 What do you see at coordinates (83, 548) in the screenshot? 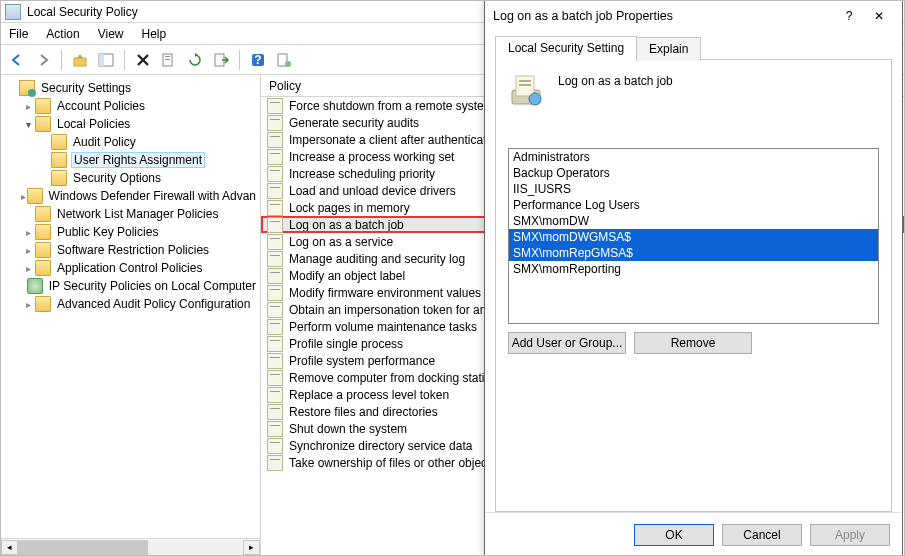
I see `scroll-thumb` at bounding box center [83, 548].